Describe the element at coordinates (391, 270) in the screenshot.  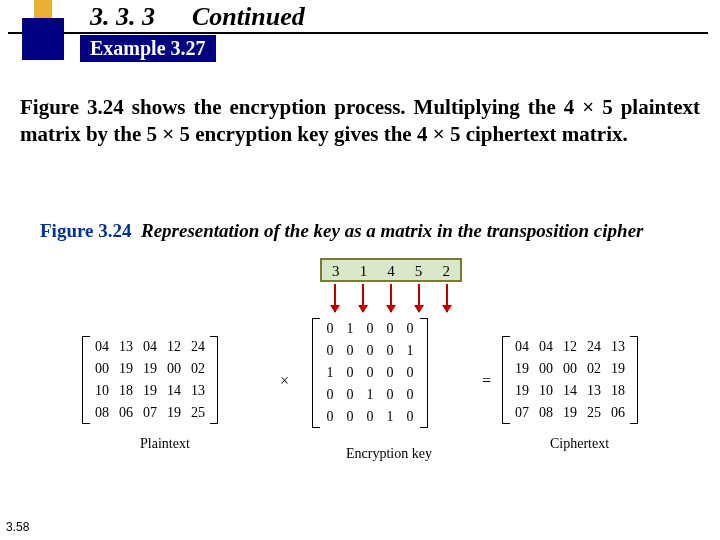
I see `key-row-box: 3 1 4 5 2` at that location.